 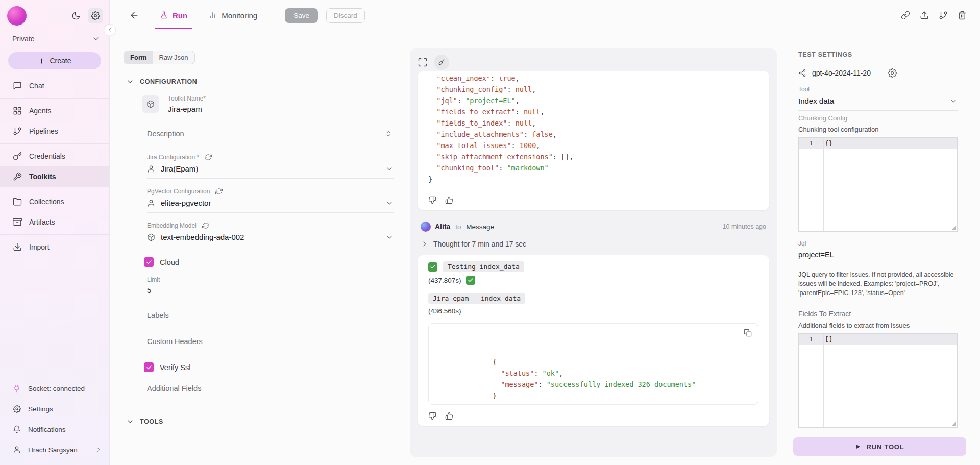 I want to click on clear-chat-button, so click(x=442, y=62).